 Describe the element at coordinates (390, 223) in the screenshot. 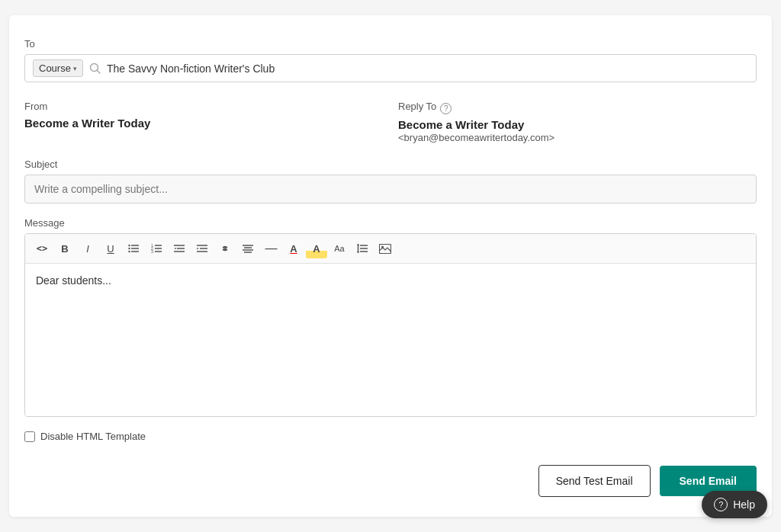

I see `message-label: Message` at that location.